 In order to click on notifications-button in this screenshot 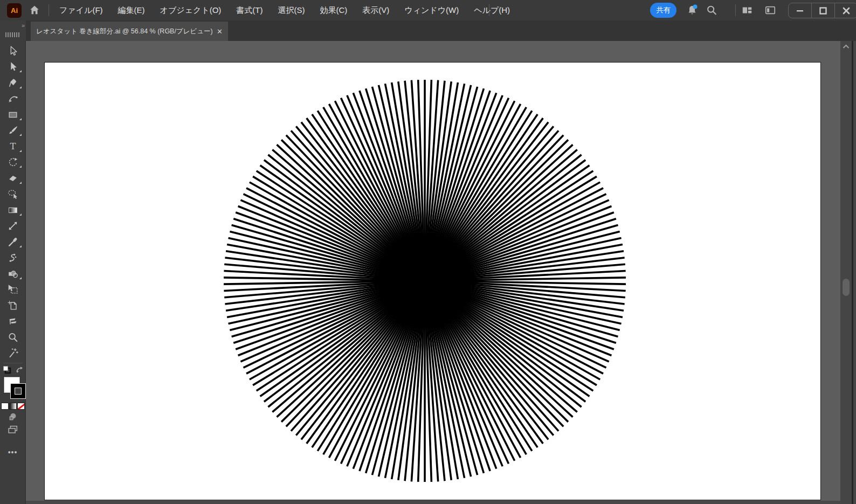, I will do `click(692, 10)`.